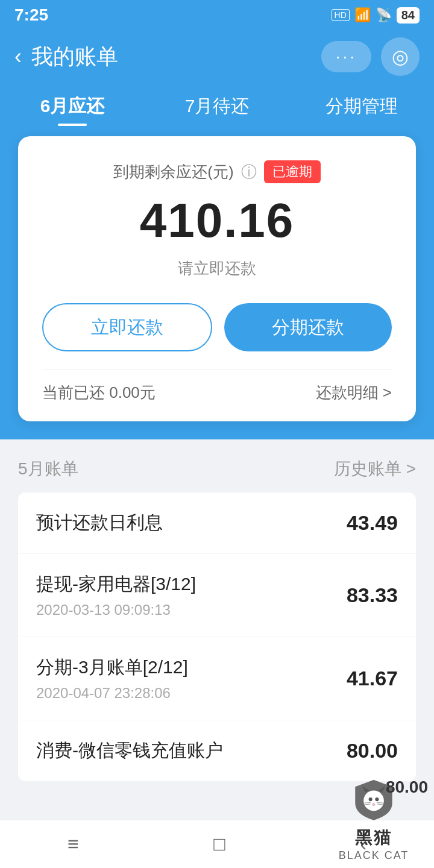 This screenshot has height=868, width=434. What do you see at coordinates (217, 15) in the screenshot?
I see `status-bar: 7:25 HD 📶 📡 84` at bounding box center [217, 15].